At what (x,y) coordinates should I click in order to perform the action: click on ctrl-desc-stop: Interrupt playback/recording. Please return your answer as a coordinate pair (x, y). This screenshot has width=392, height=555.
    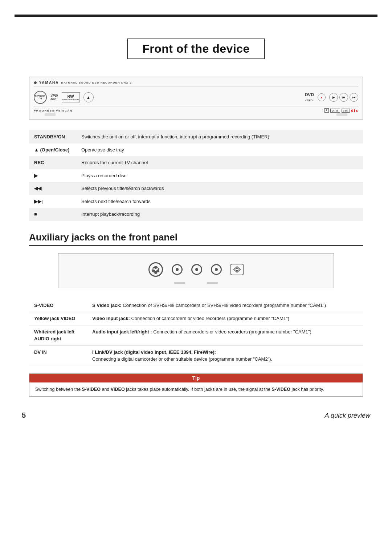
    Looking at the image, I should click on (220, 214).